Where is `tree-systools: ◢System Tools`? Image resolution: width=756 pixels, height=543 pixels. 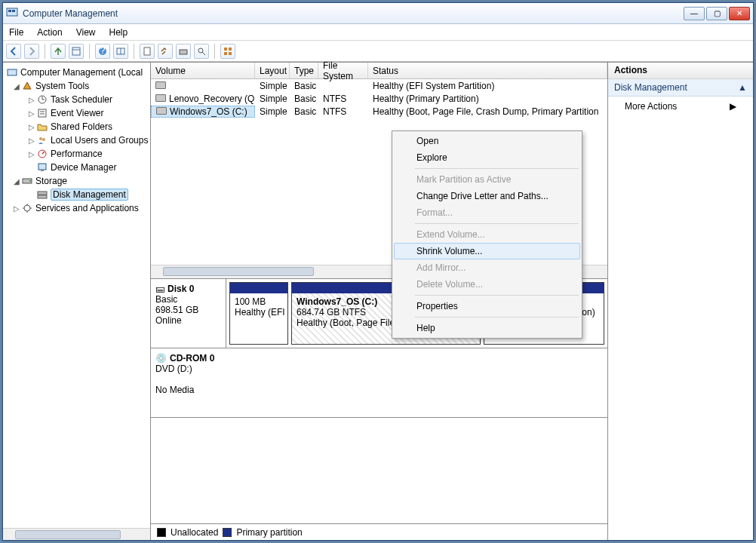 tree-systools: ◢System Tools is located at coordinates (77, 86).